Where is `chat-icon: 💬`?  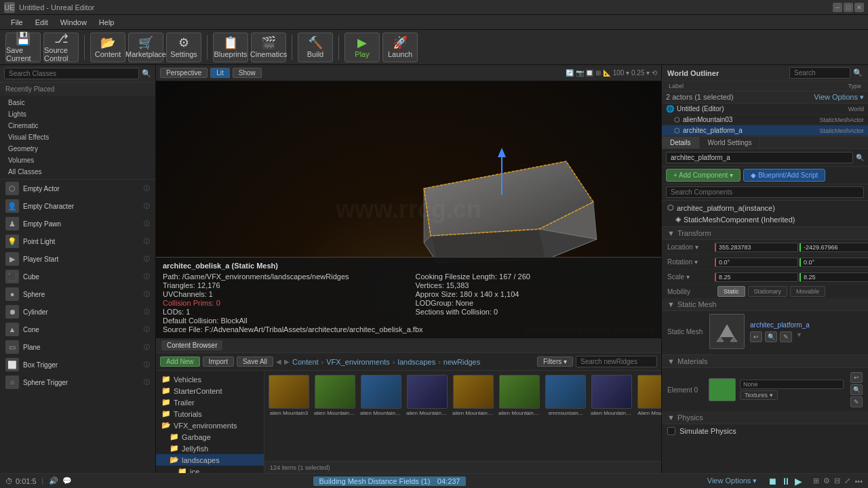
chat-icon: 💬 is located at coordinates (67, 481).